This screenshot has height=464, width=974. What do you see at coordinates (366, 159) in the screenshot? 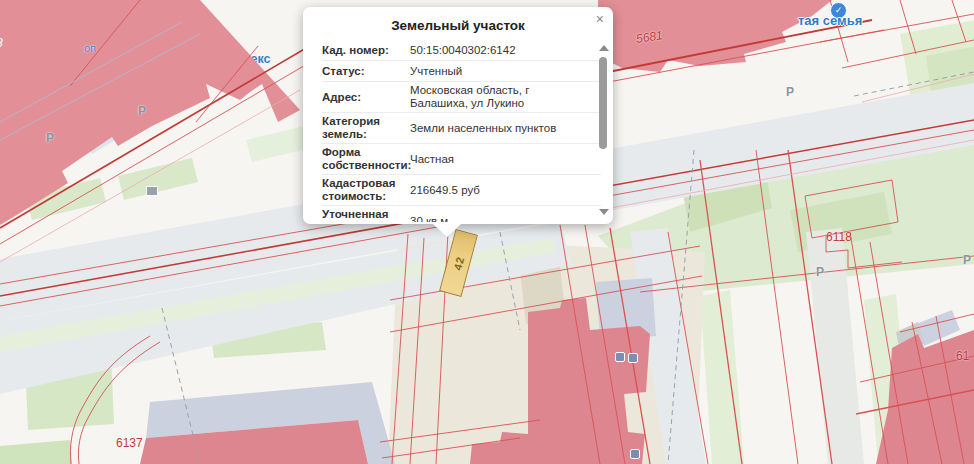
I see `attribute-label: Форма собственности:` at bounding box center [366, 159].